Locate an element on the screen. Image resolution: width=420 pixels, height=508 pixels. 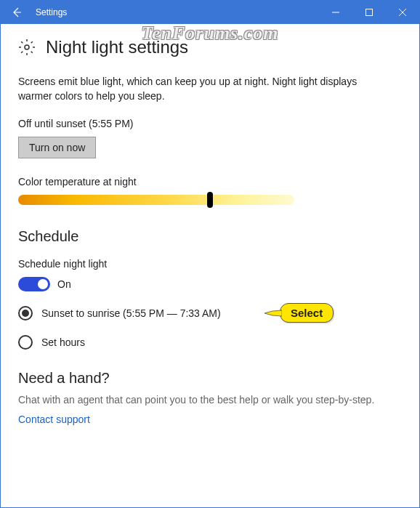
page-title: Night light settings is located at coordinates (117, 47).